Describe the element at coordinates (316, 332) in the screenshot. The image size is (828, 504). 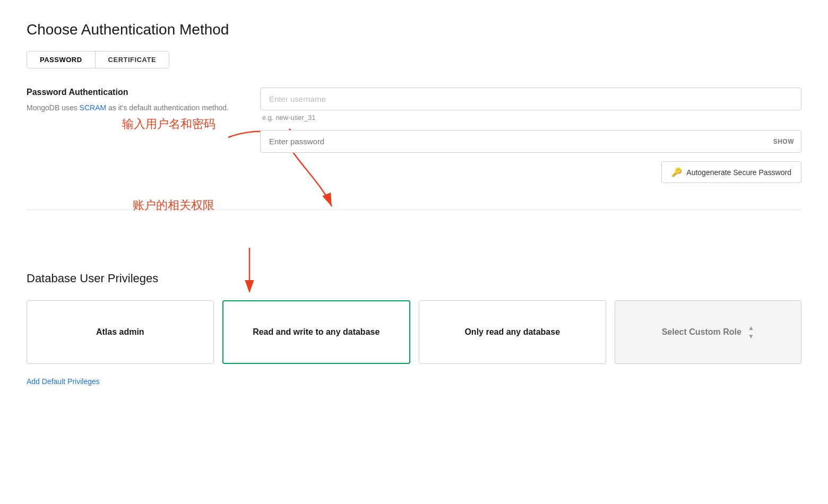
I see `read-write-label: Read and write to any database` at that location.